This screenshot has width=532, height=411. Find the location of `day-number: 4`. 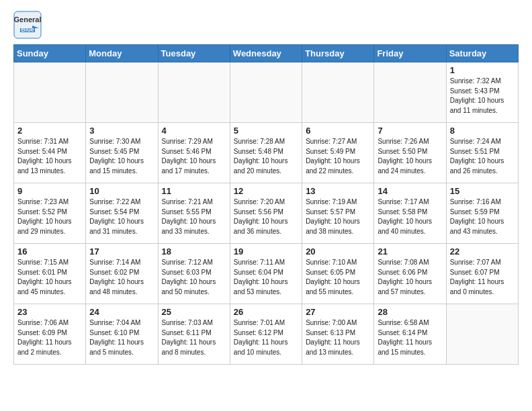

day-number: 4 is located at coordinates (194, 130).